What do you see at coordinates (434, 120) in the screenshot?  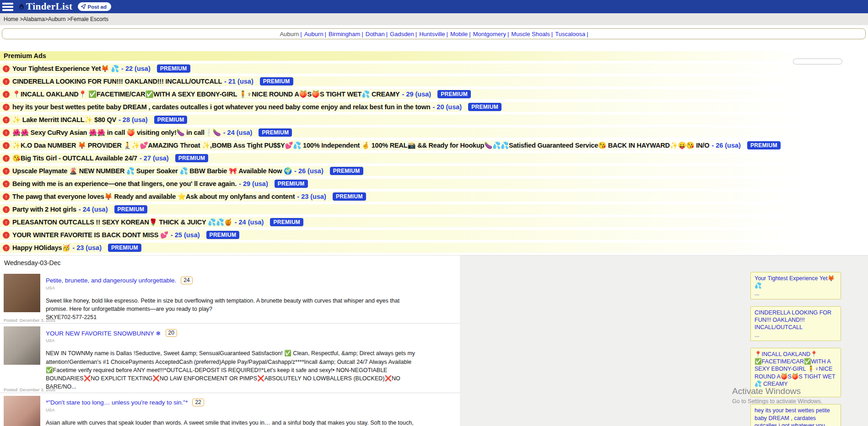 I see `premium-ad-row: ↑ ✨ Lake Merritt INCALL✨ $80 QV - 28 (us…` at bounding box center [434, 120].